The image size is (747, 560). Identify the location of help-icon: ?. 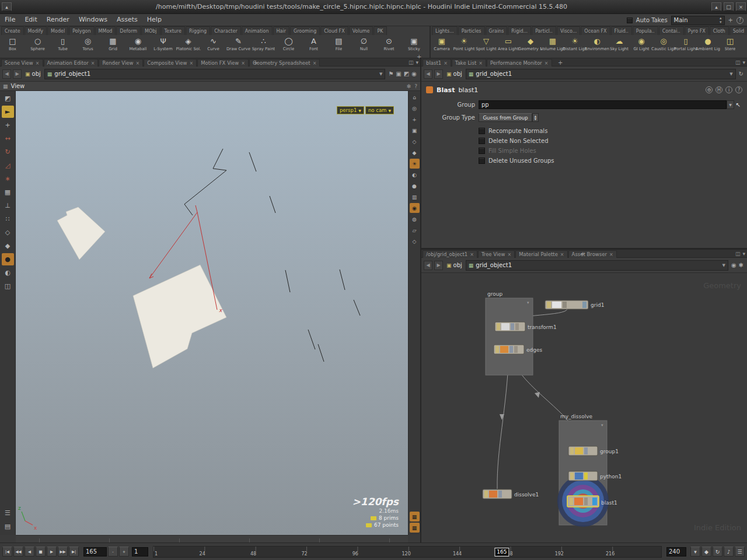
(740, 20).